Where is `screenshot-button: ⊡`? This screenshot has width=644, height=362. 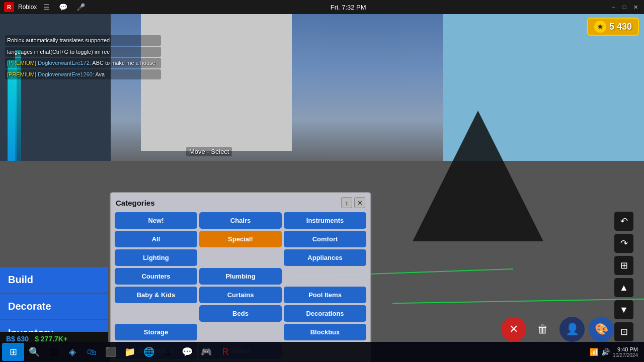
screenshot-button: ⊡ is located at coordinates (624, 332).